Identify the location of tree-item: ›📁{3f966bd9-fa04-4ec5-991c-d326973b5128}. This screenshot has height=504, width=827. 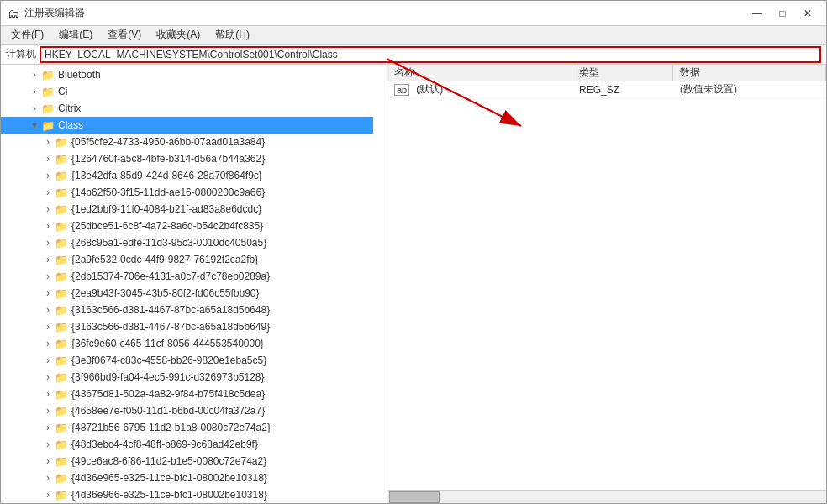
(187, 377).